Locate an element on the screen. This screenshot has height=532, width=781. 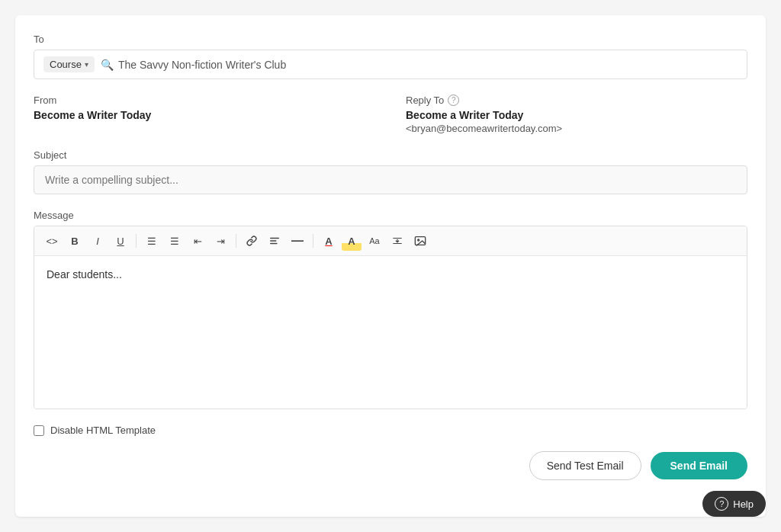
help-label: Help is located at coordinates (743, 505).